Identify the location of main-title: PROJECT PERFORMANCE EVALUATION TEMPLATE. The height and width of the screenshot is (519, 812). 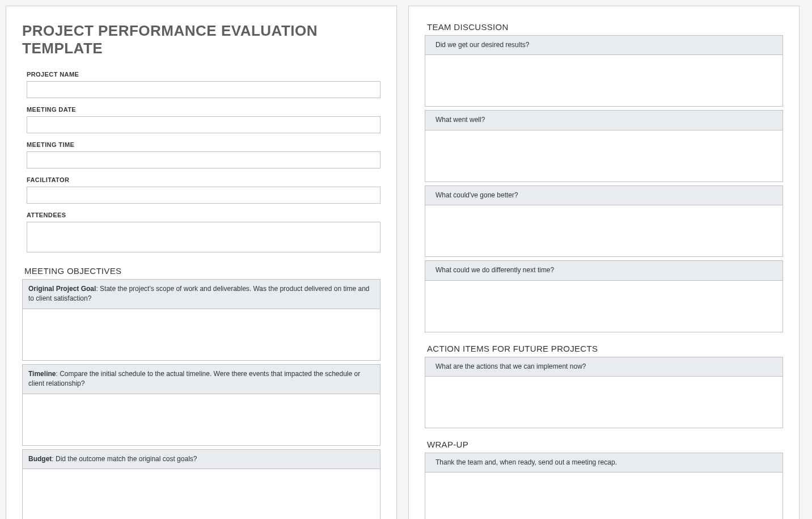
(201, 40).